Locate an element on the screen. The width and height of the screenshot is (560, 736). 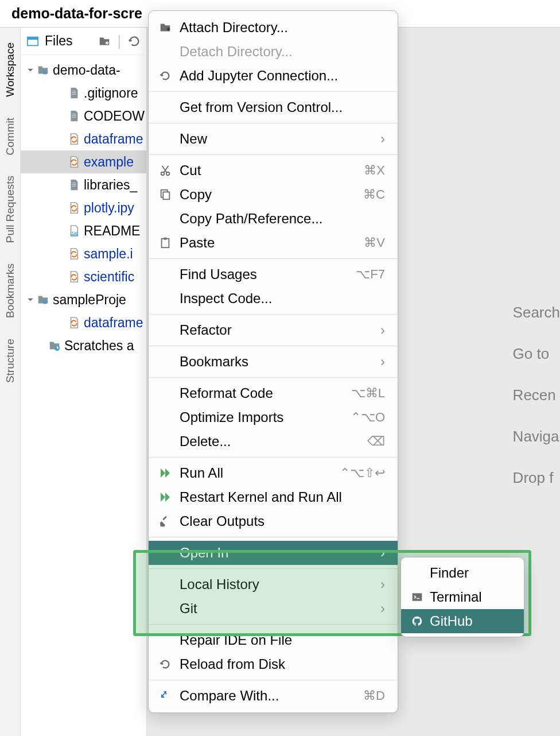
menu-cut: Cut⌘X is located at coordinates (273, 171).